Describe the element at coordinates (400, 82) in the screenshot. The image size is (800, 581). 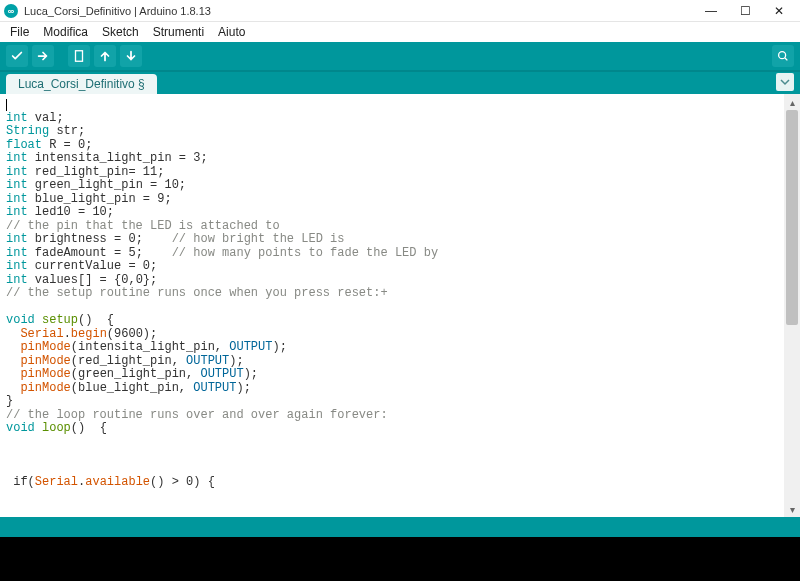
I see `tab-bar: Luca_Corsi_Definitivo §` at that location.